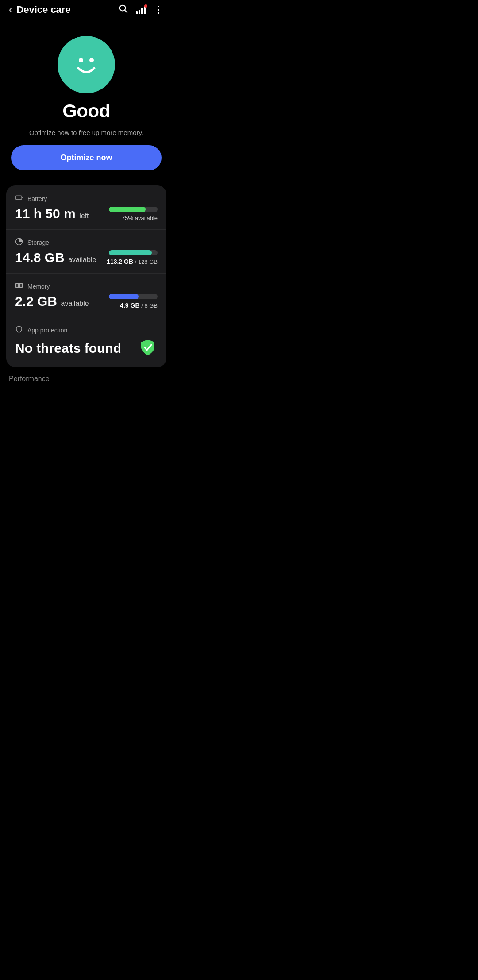 This screenshot has width=478, height=980. Describe the element at coordinates (56, 258) in the screenshot. I see `storage-value: 14.8 GB available` at that location.